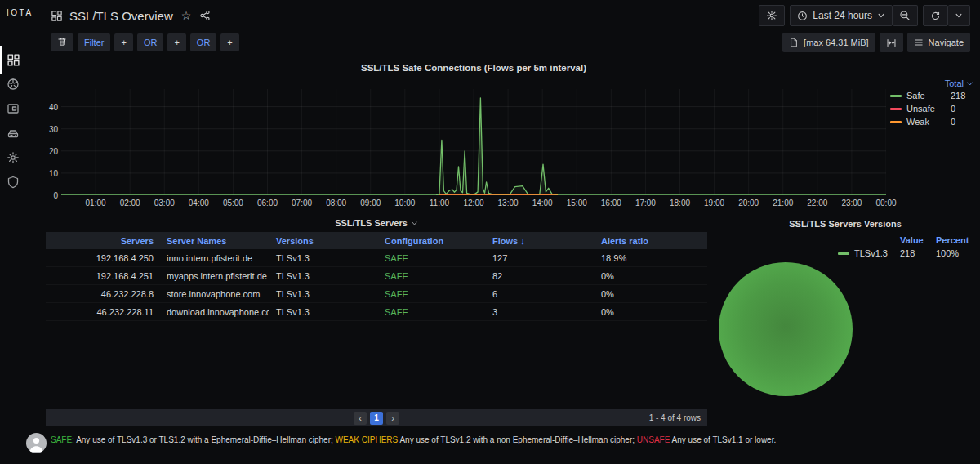  What do you see at coordinates (21, 158) in the screenshot?
I see `sidebar-item-settings` at bounding box center [21, 158].